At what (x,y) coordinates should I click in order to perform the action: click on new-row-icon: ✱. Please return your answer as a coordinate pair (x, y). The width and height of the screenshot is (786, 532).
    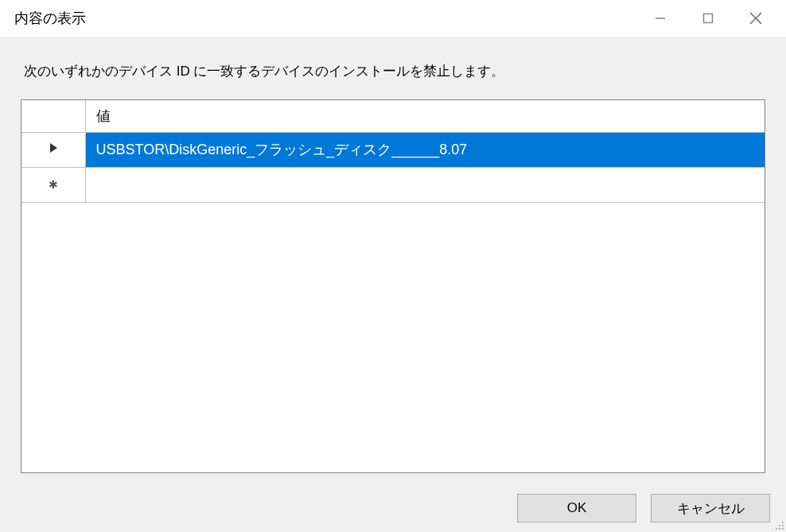
    Looking at the image, I should click on (53, 184).